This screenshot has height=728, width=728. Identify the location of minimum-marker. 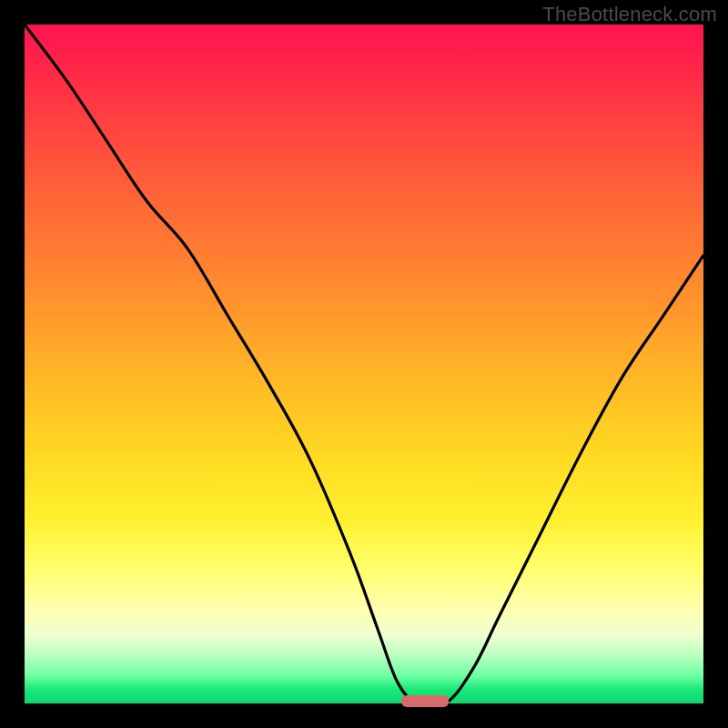
(425, 701).